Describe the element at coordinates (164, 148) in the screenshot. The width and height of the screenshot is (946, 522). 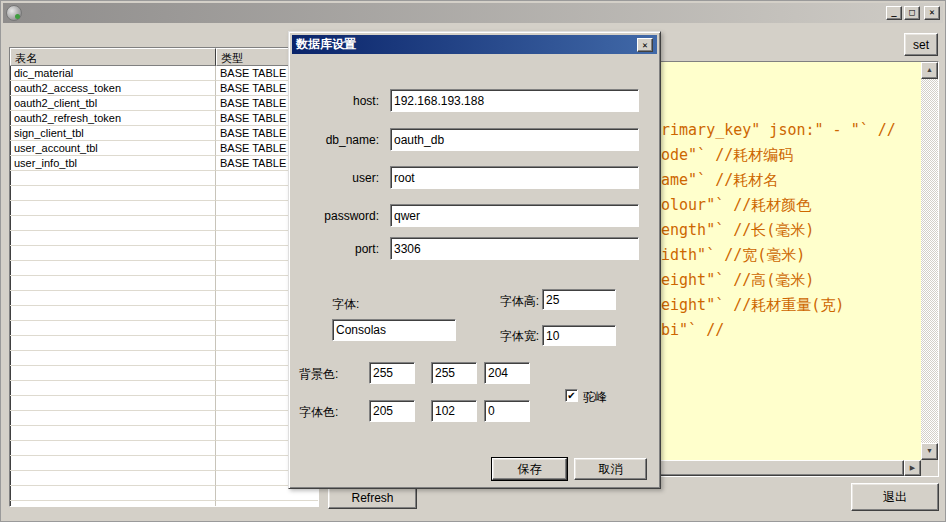
I see `table-row: user_account_tblBASE TABLE` at that location.